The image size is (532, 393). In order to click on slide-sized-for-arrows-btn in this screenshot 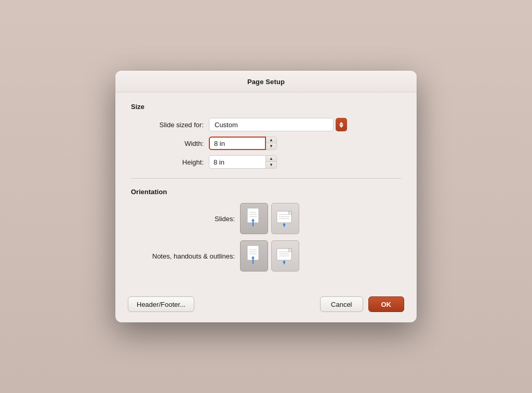, I will do `click(341, 125)`.